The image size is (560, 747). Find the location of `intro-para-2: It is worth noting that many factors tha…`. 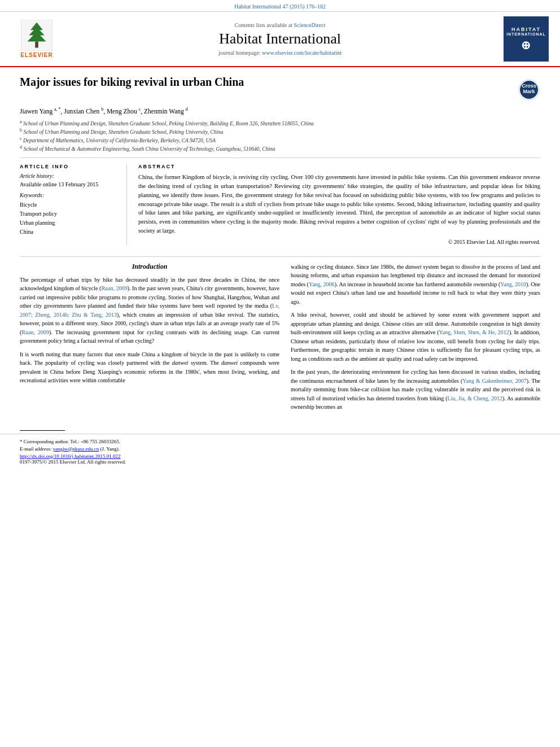

intro-para-2: It is worth noting that many factors tha… is located at coordinates (150, 368).